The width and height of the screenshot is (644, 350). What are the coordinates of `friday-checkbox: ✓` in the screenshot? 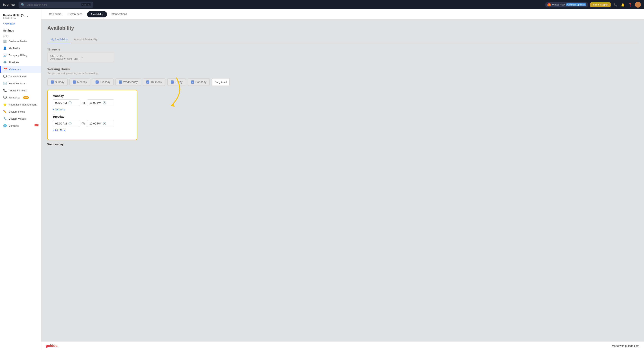 It's located at (172, 82).